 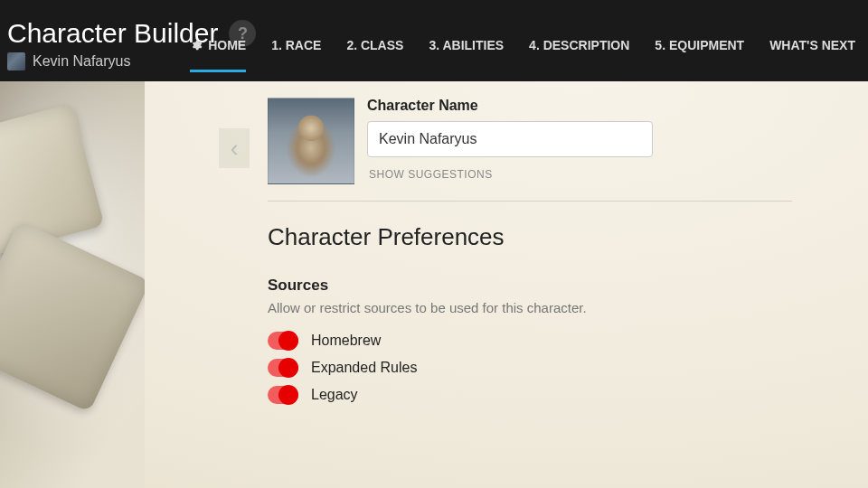 What do you see at coordinates (283, 395) in the screenshot?
I see `toggle-legacy` at bounding box center [283, 395].